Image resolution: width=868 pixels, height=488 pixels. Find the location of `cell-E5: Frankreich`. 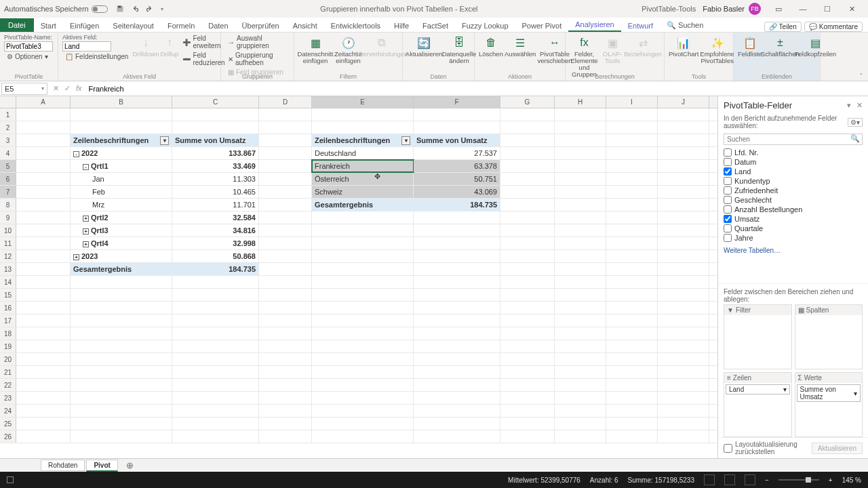

cell-E5: Frankreich is located at coordinates (363, 166).